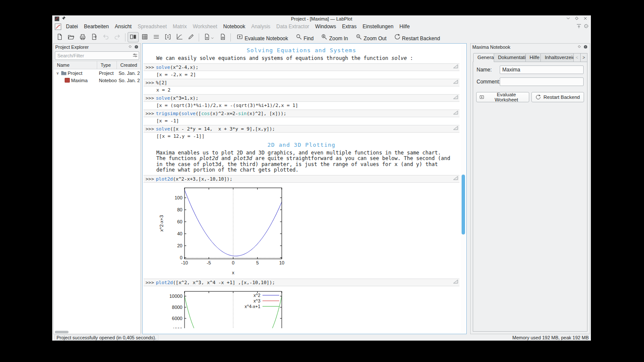 The width and height of the screenshot is (644, 362). Describe the element at coordinates (334, 37) in the screenshot. I see `zoom-in-button: Zoom In` at that location.